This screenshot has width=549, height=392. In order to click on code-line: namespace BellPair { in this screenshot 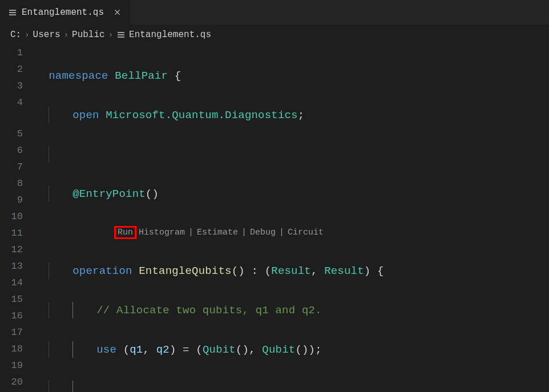, I will do `click(292, 75)`.